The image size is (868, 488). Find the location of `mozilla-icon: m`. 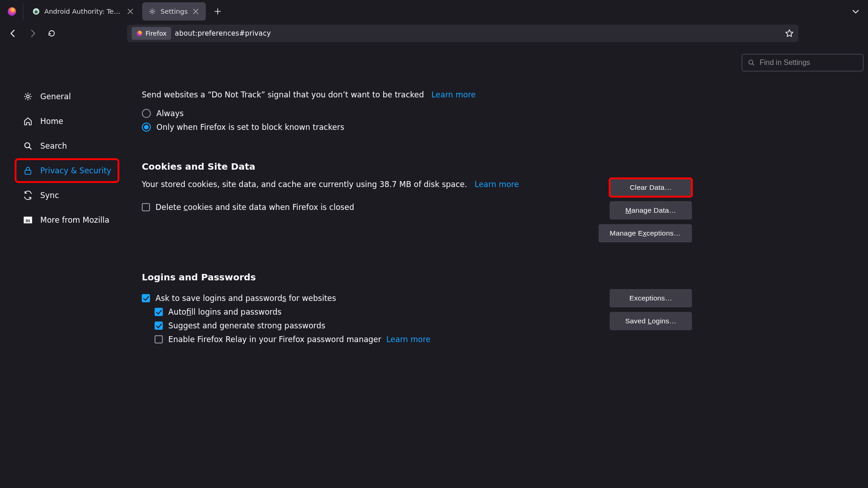

mozilla-icon: m is located at coordinates (28, 220).